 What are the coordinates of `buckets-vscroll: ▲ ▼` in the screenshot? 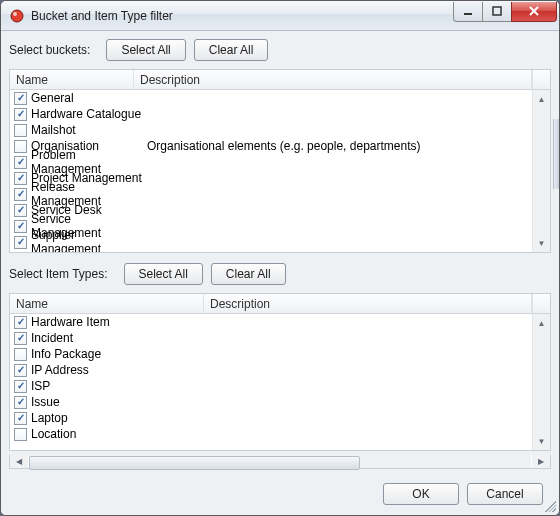 It's located at (541, 171).